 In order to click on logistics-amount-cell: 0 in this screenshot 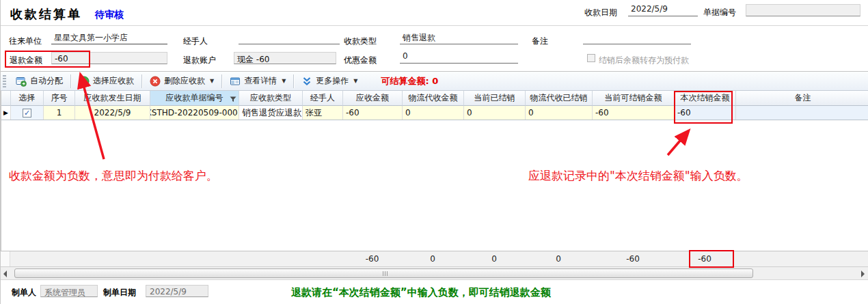, I will do `click(433, 113)`.